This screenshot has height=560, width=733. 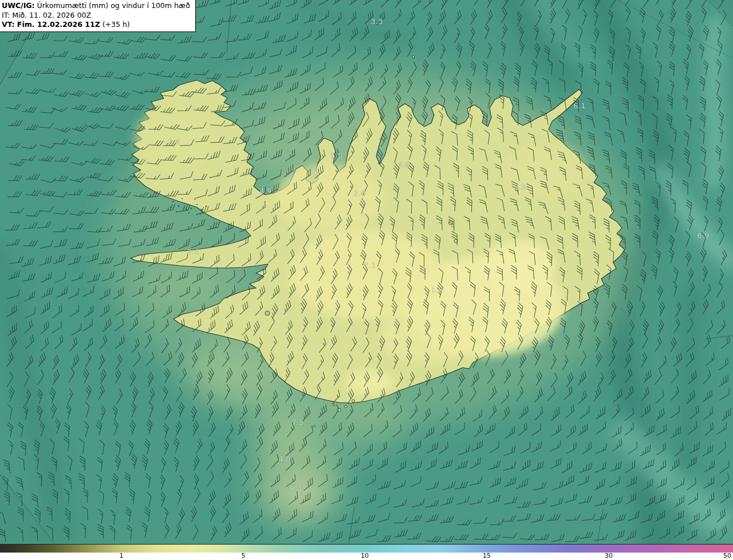 What do you see at coordinates (366, 549) in the screenshot?
I see `colorbar-gradient` at bounding box center [366, 549].